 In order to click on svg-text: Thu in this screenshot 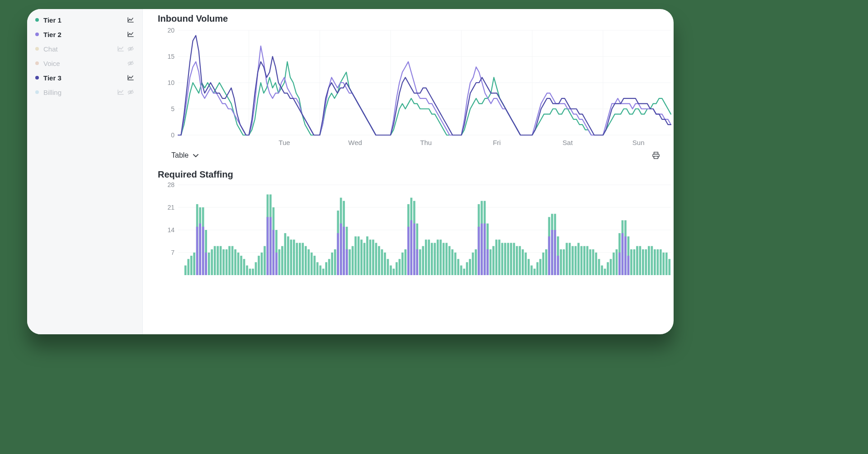, I will do `click(426, 143)`.